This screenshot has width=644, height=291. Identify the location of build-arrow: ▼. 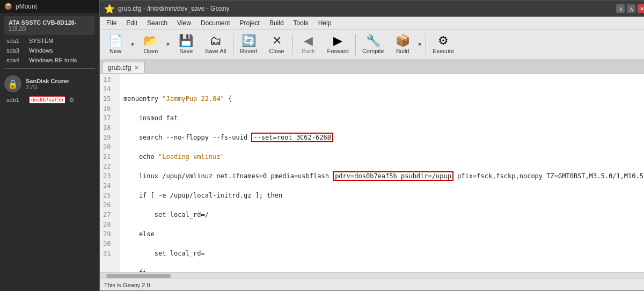
(420, 44).